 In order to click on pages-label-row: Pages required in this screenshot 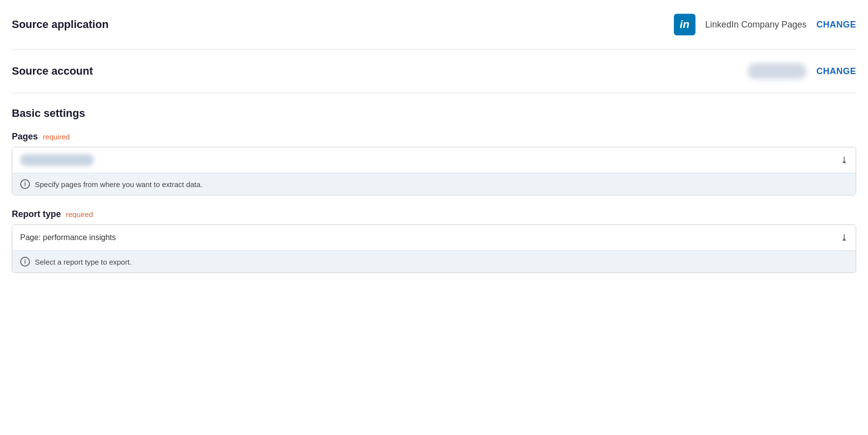, I will do `click(434, 136)`.